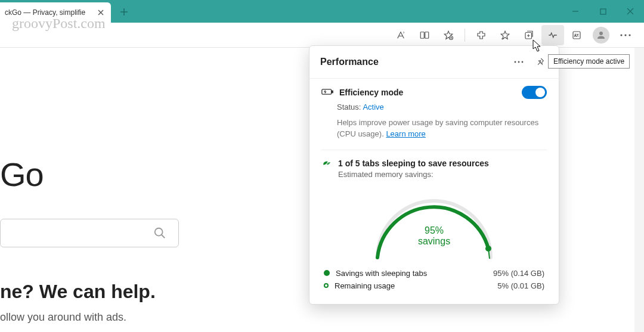  What do you see at coordinates (534, 92) in the screenshot?
I see `efficiency-toggle` at bounding box center [534, 92].